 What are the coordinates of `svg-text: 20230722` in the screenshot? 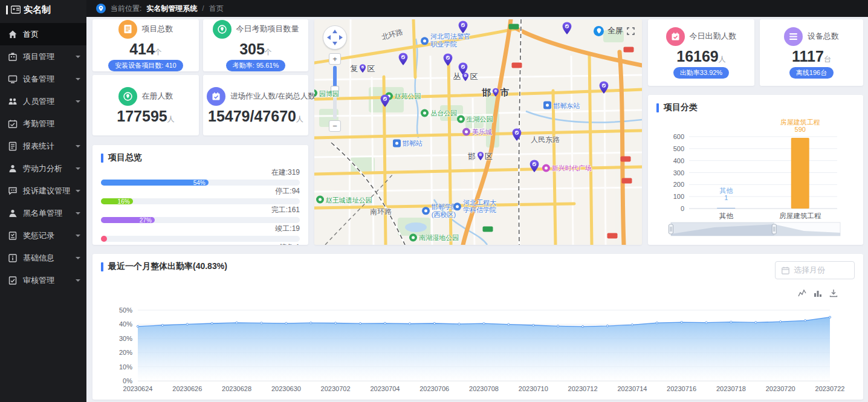 It's located at (831, 389).